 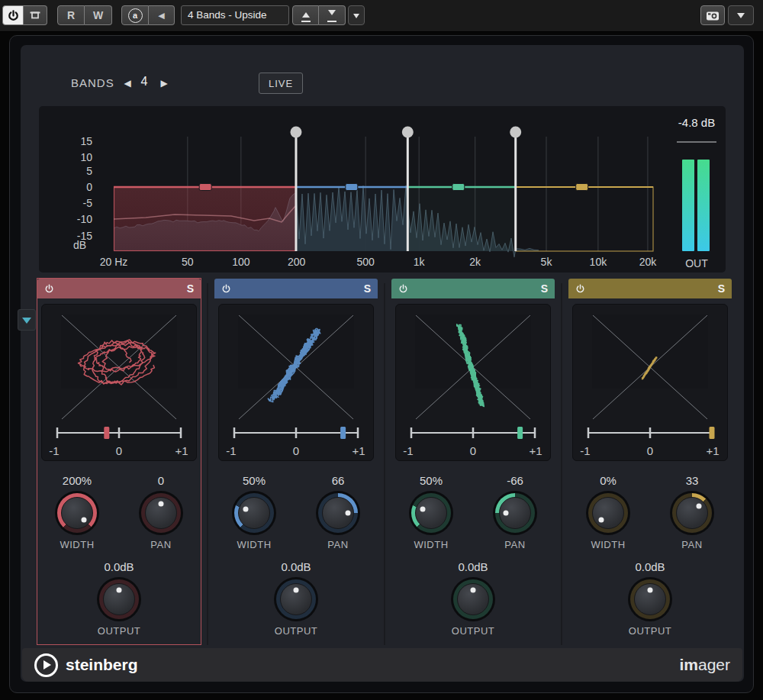 I want to click on bands-increase-button: ▶, so click(x=164, y=83).